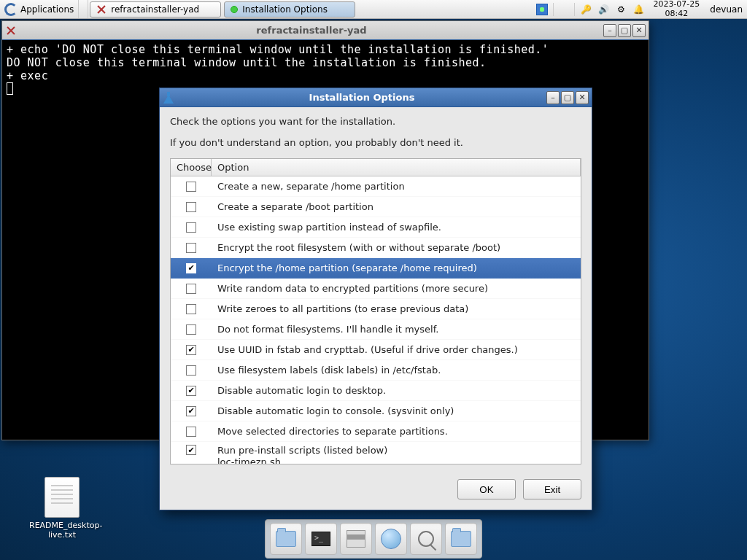  Describe the element at coordinates (376, 491) in the screenshot. I see `dialog-footer: OK Exit` at that location.